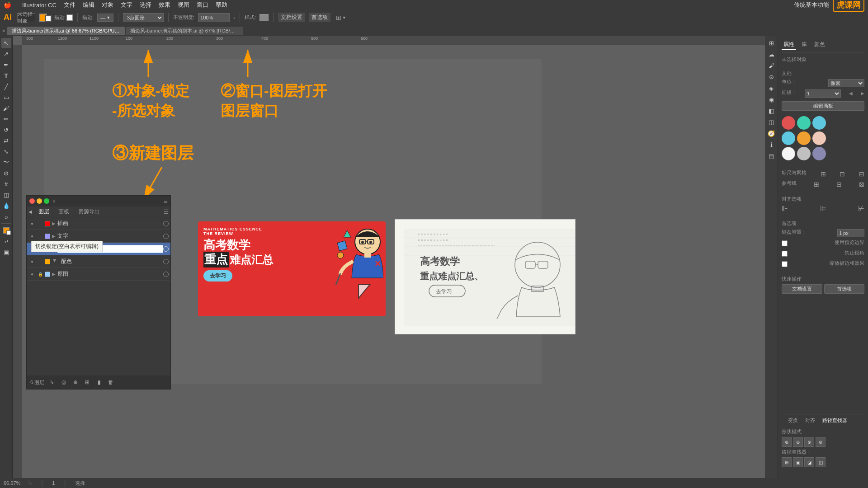  Describe the element at coordinates (55, 223) in the screenshot. I see `layer-1-expand: ▶` at that location.